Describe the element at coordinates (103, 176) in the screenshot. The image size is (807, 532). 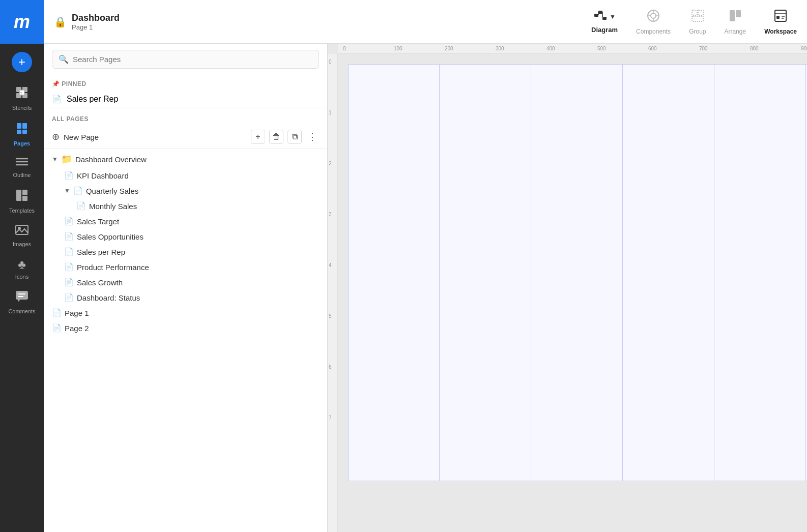
I see `tree-label-kpi-dashboard: KPI Dashboard` at that location.